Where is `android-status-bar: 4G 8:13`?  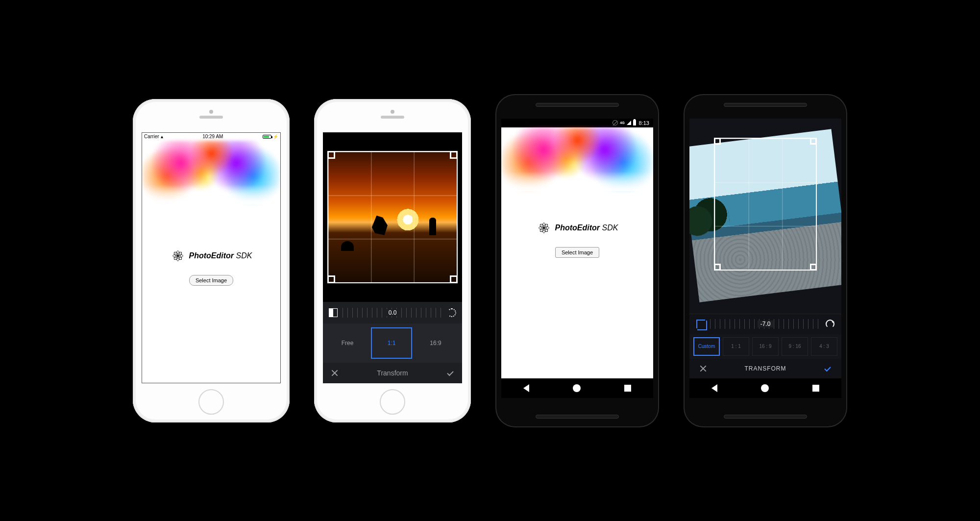 android-status-bar: 4G 8:13 is located at coordinates (577, 123).